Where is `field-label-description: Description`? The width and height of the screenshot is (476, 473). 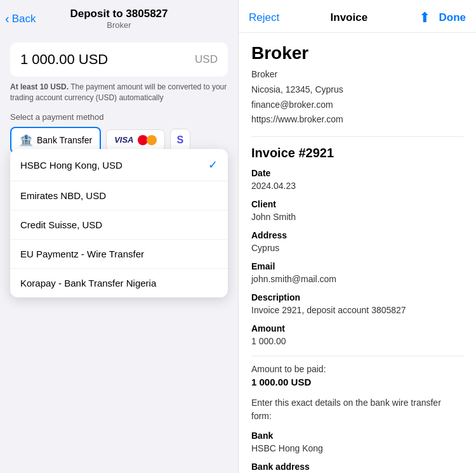 field-label-description: Description is located at coordinates (357, 297).